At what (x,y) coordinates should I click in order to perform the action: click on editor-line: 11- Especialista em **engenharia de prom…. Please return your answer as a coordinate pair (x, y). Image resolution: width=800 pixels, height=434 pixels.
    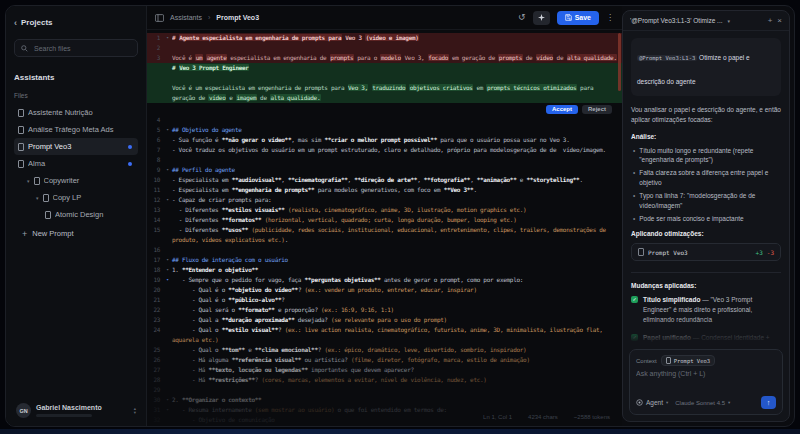
    Looking at the image, I should click on (384, 190).